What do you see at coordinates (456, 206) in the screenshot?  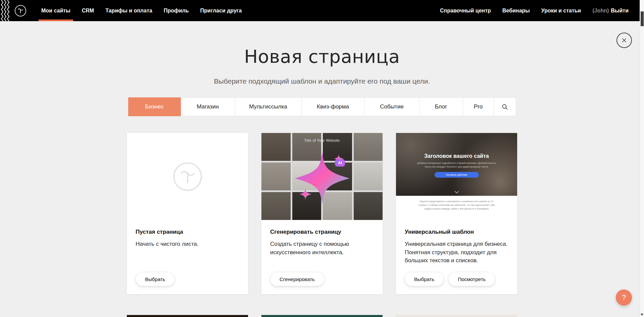 I see `template-body-text: Коротко представьтесь и расскажите о ком…` at bounding box center [456, 206].